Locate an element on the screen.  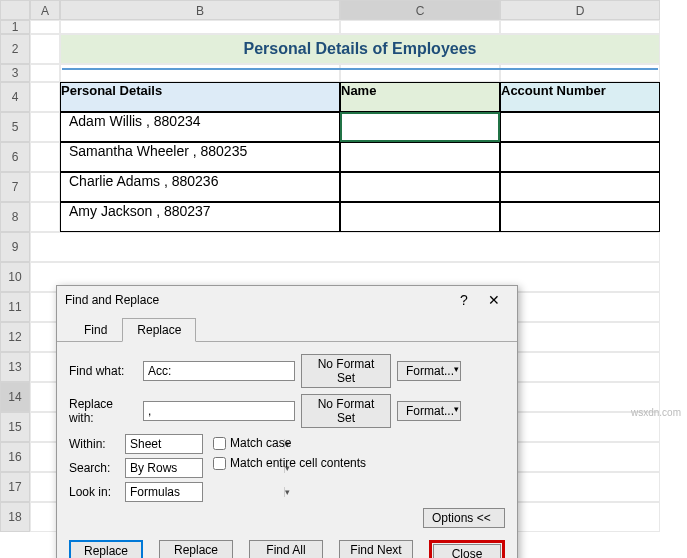
match-entire-label: Match entire cell contents is located at coordinates (298, 463).